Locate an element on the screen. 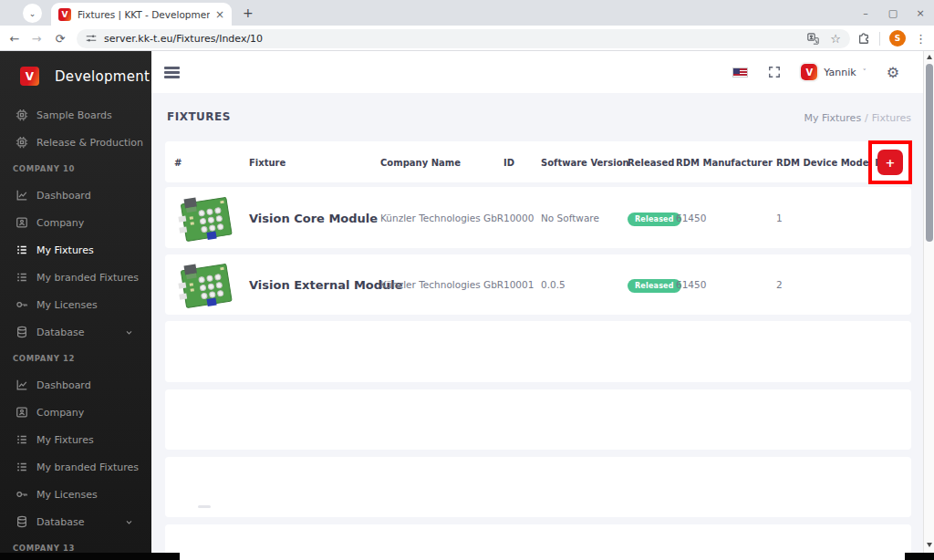 The height and width of the screenshot is (560, 934). brand: V Development is located at coordinates (76, 77).